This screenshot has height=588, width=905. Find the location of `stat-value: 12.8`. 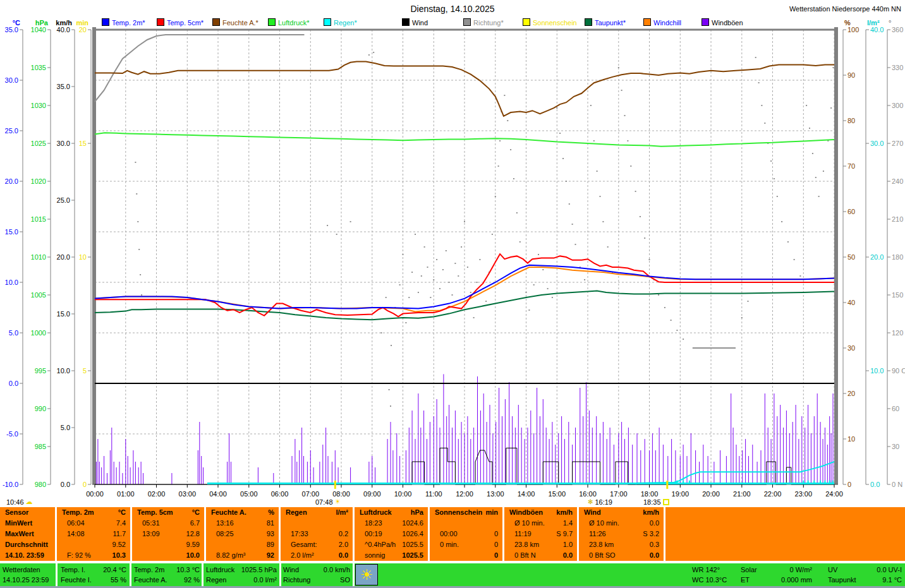

stat-value: 12.8 is located at coordinates (193, 534).